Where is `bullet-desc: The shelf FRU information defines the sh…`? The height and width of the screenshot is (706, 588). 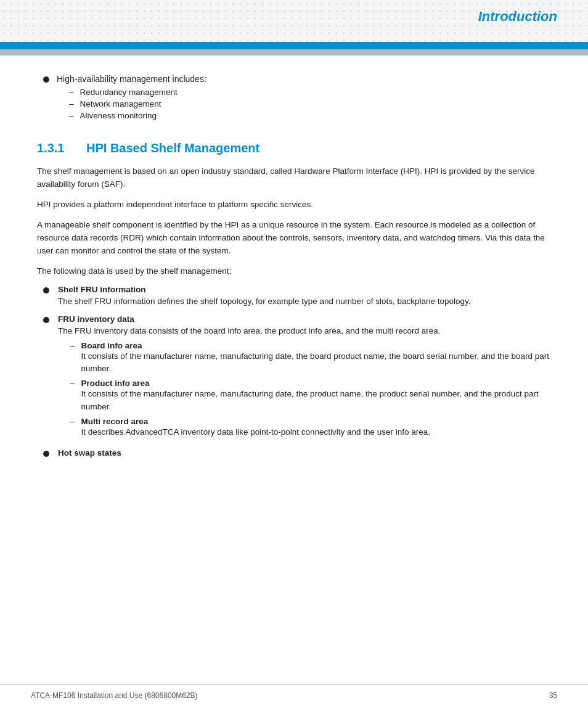
bullet-desc: The shelf FRU information defines the sh… is located at coordinates (304, 302).